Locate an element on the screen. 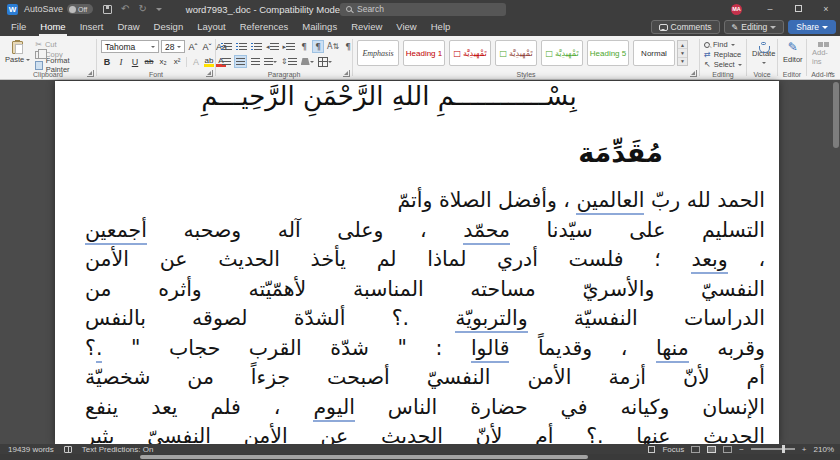  focus-button: Focus is located at coordinates (673, 450).